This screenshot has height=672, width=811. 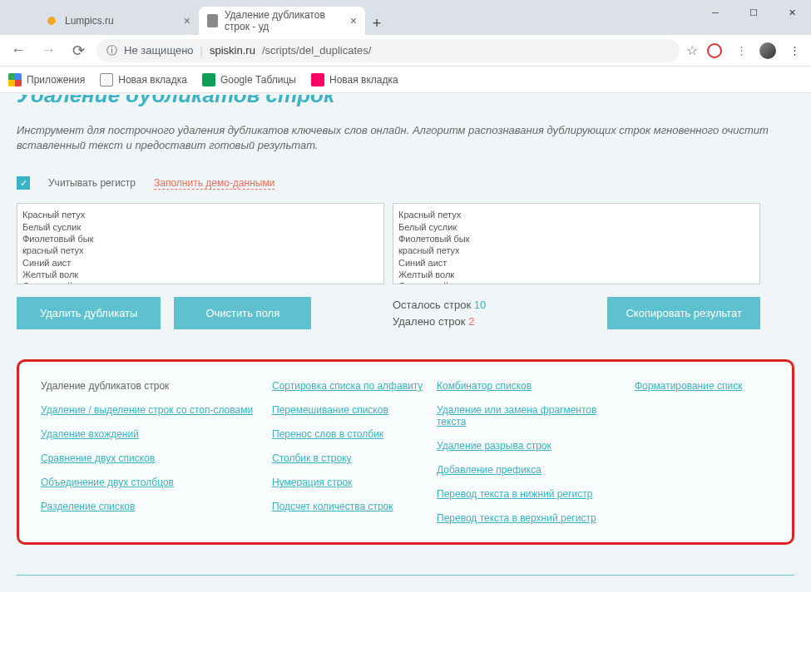 What do you see at coordinates (406, 138) in the screenshot?
I see `page-description: Инструмент для построчного удаления дубл…` at bounding box center [406, 138].